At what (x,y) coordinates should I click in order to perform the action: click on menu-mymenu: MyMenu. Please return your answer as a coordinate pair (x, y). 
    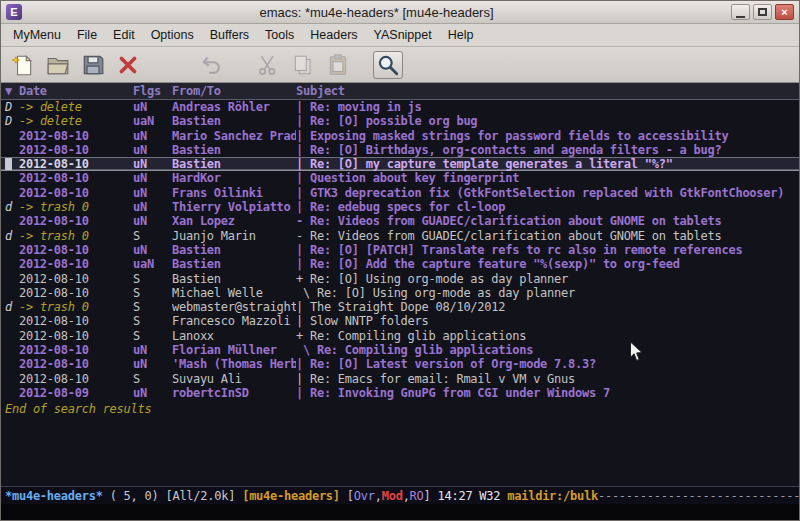
    Looking at the image, I should click on (37, 35).